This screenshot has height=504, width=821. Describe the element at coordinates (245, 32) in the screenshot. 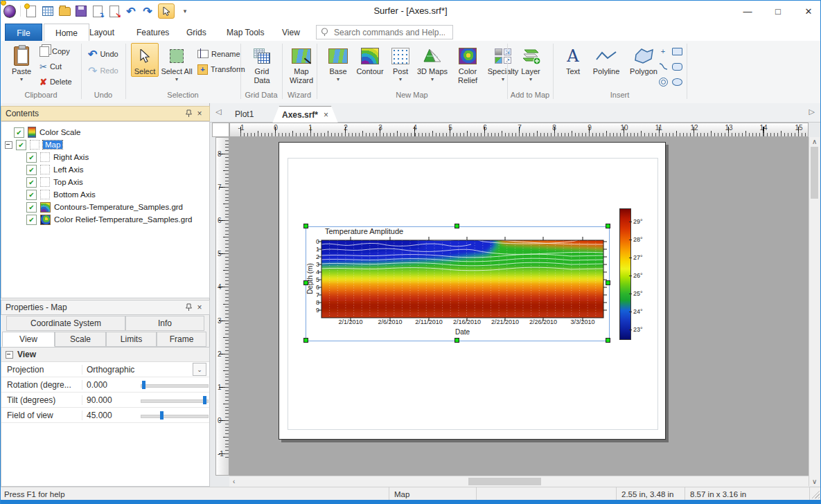

I see `tab-map-tools: Map Tools` at that location.